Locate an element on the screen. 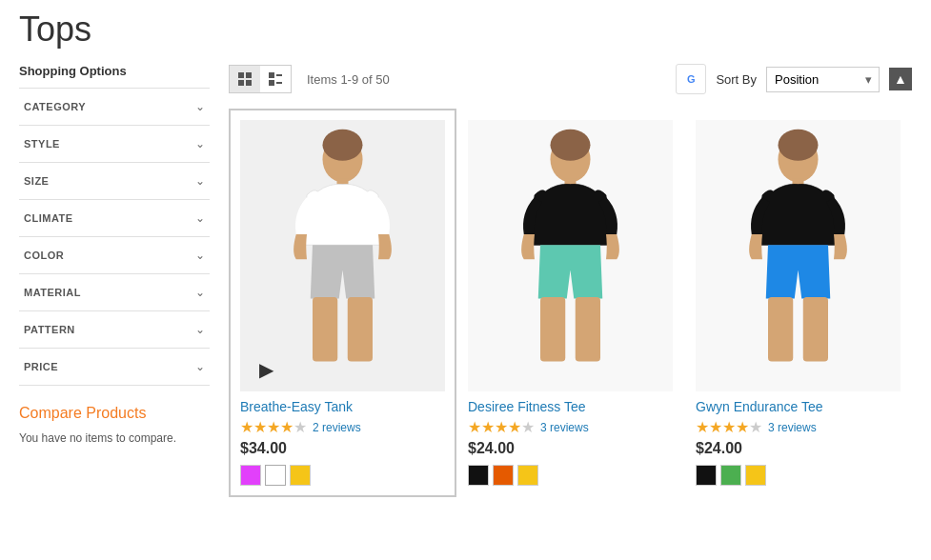 This screenshot has height=560, width=931. items-count: Items 1-9 of 50 is located at coordinates (349, 80).